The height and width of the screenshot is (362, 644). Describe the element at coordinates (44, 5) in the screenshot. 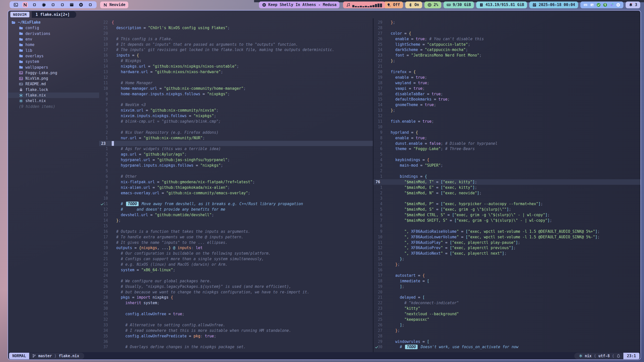

I see `workspace-firefox` at that location.